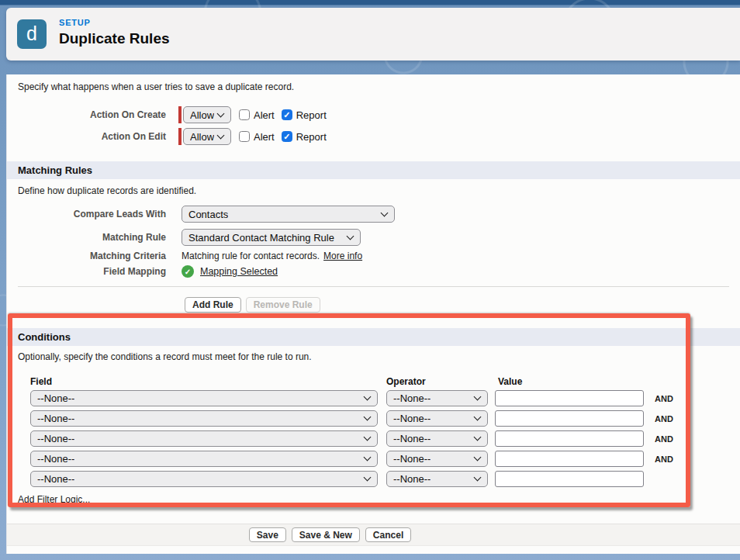 This screenshot has height=560, width=740. I want to click on matching-rules-section-header: Matching Rules, so click(374, 171).